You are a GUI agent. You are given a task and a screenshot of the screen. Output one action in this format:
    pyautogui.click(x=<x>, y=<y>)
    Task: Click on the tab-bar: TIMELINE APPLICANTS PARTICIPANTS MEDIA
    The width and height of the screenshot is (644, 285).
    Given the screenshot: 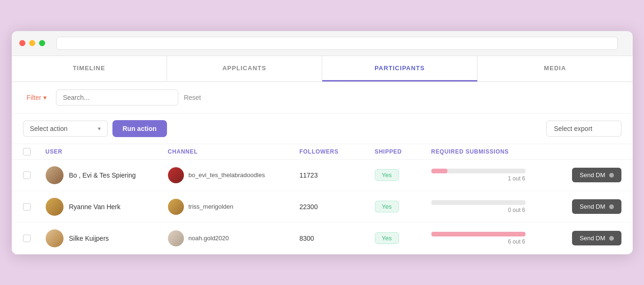 What is the action you would take?
    pyautogui.click(x=322, y=69)
    